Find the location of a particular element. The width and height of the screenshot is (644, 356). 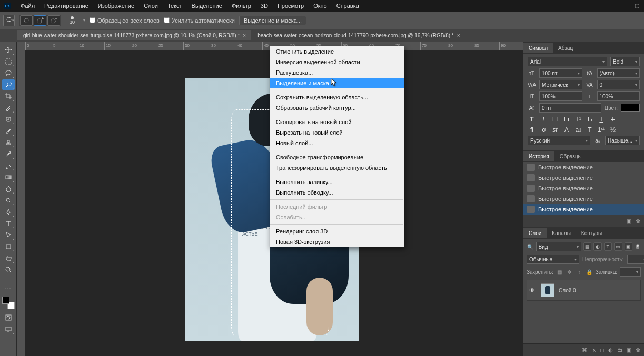

stylistic-icon: st is located at coordinates (555, 130).